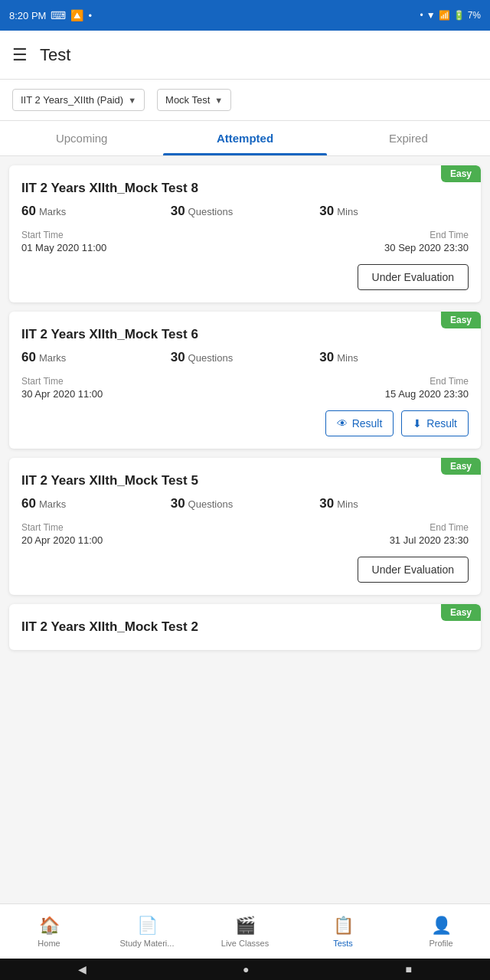 The height and width of the screenshot is (980, 490). What do you see at coordinates (343, 926) in the screenshot?
I see `tests-icon: 📋` at bounding box center [343, 926].